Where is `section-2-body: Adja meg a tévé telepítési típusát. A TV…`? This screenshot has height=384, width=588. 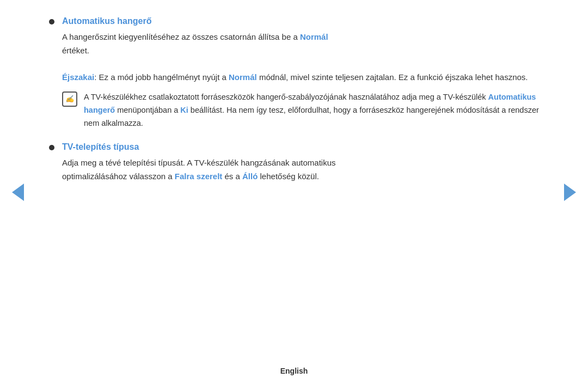
section-2-body: Adja meg a tévé telepítési típusát. A TV… is located at coordinates (294, 170).